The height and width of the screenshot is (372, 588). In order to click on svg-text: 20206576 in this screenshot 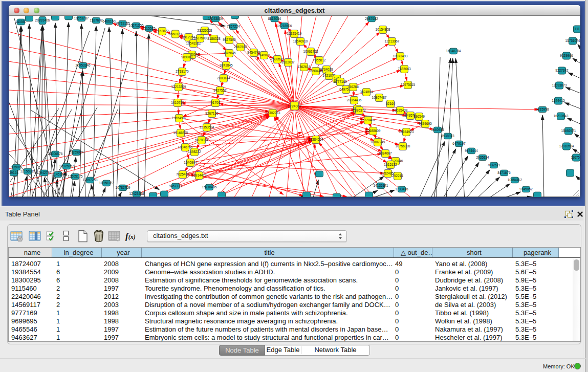, I will do `click(55, 154)`.